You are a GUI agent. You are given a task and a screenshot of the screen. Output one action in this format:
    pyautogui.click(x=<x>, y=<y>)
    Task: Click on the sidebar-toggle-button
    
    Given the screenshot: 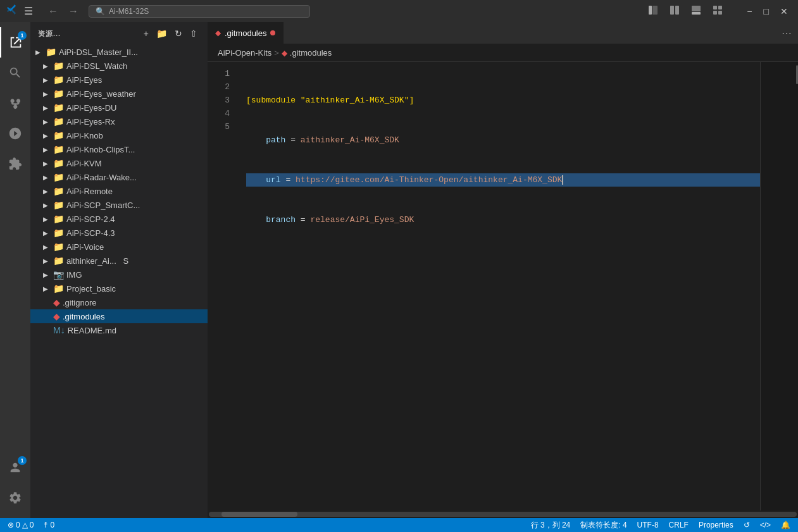 What is the action you would take?
    pyautogui.click(x=653, y=11)
    